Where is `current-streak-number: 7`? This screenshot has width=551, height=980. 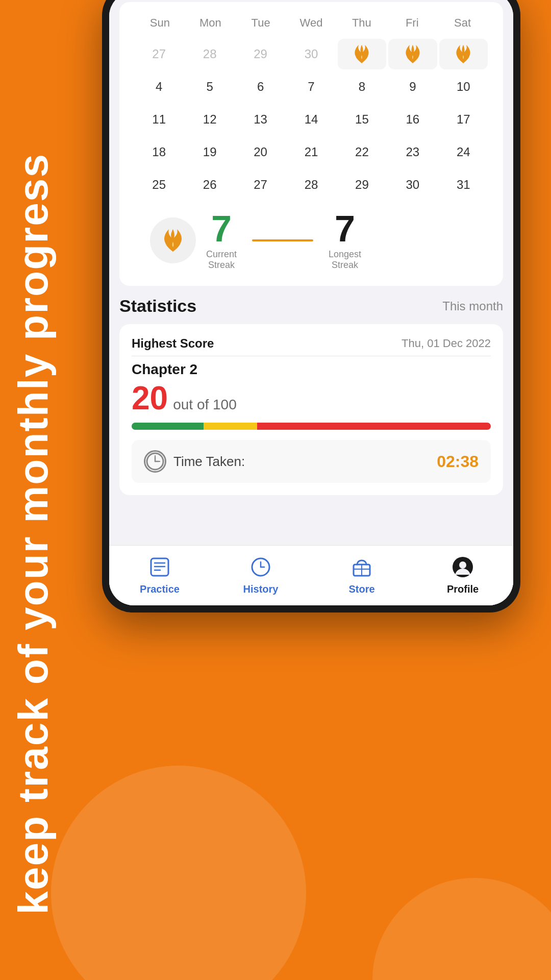
current-streak-number: 7 is located at coordinates (221, 229).